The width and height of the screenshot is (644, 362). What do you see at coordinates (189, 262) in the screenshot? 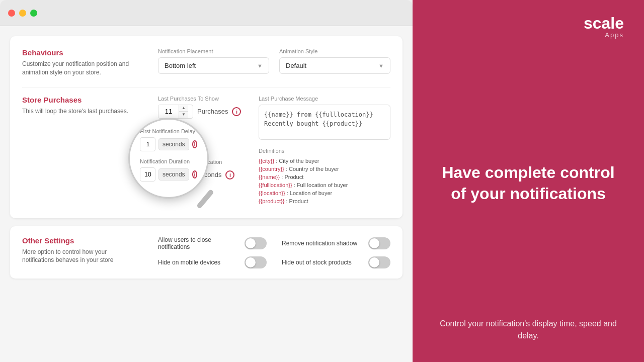
I see `toggle-mobile-label: Hide on mobile devices` at bounding box center [189, 262].